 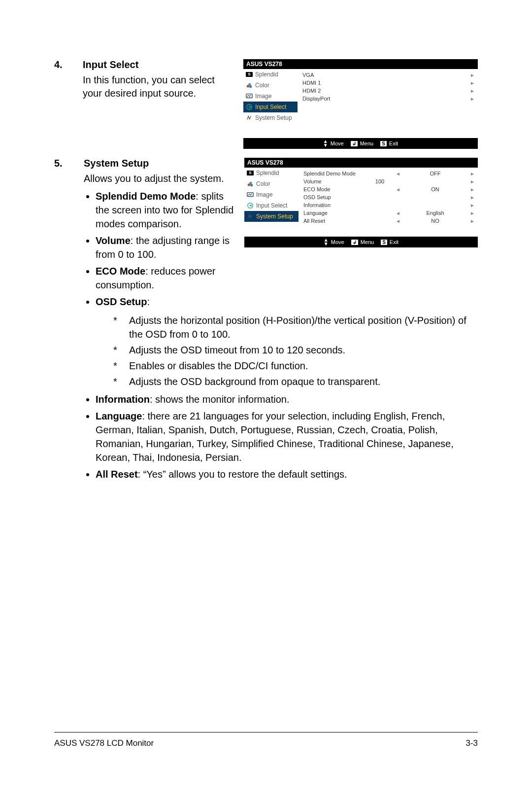 I want to click on osd-option-row: Language◄English►, so click(x=390, y=213).